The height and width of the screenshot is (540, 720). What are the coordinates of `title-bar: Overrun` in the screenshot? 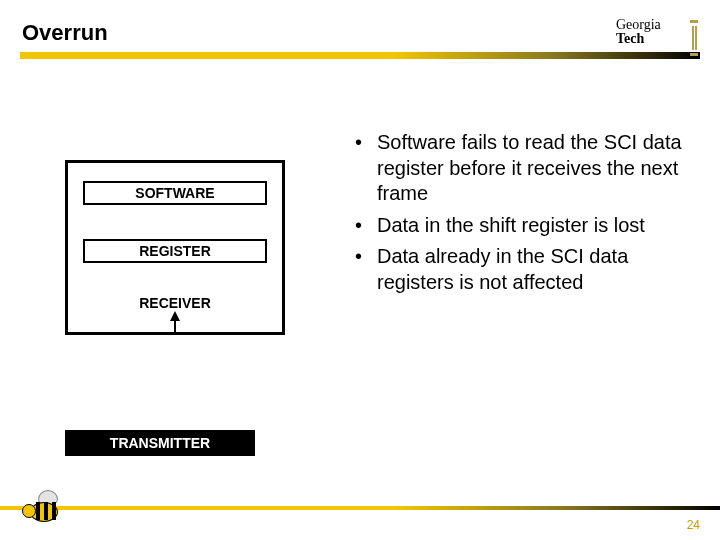 It's located at (360, 40).